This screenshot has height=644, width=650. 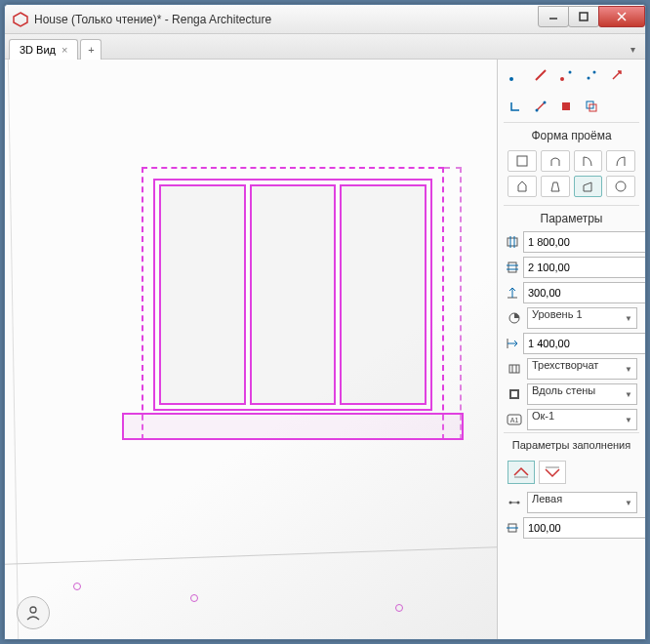 What do you see at coordinates (582, 369) in the screenshot?
I see `param-casement-select: Трехстворчат▼` at bounding box center [582, 369].